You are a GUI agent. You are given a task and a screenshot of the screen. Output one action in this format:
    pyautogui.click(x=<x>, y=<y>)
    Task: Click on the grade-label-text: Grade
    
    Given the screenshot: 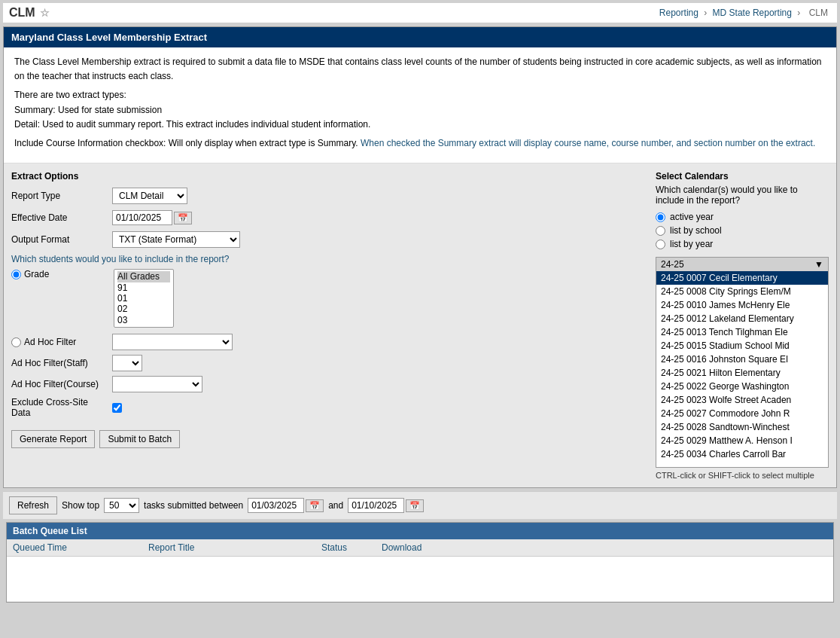 What is the action you would take?
    pyautogui.click(x=36, y=274)
    